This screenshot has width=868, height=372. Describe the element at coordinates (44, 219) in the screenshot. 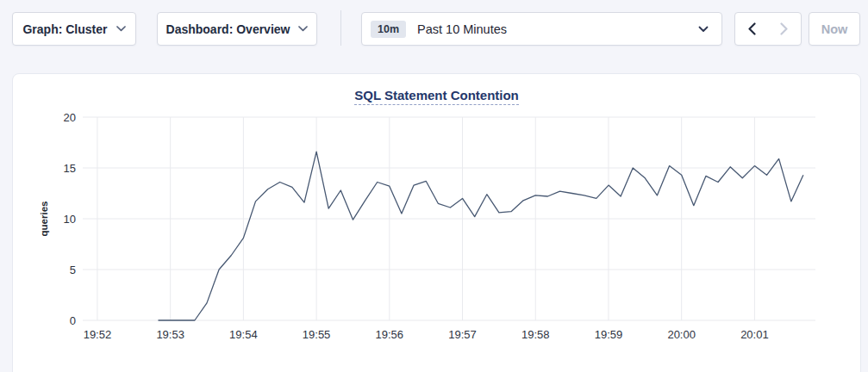

I see `y-axis-label: queries` at that location.